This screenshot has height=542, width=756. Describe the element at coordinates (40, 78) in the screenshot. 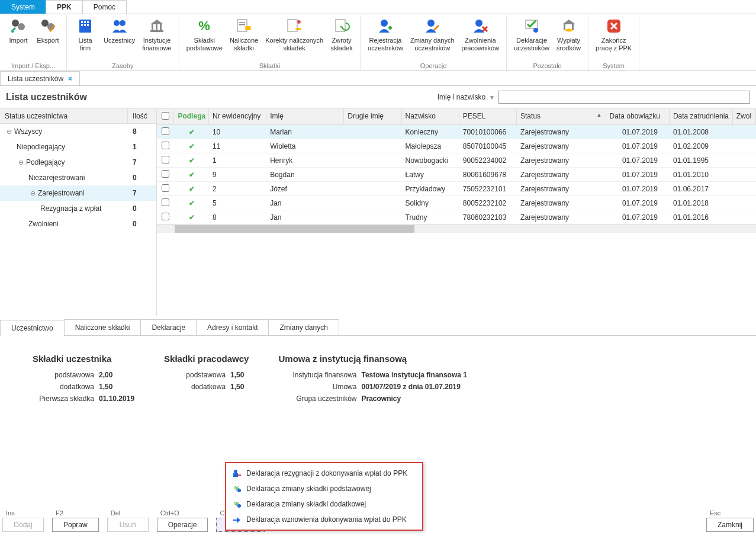

I see `document-tab-lista-uczestnikow: Lista uczestników ×` at that location.